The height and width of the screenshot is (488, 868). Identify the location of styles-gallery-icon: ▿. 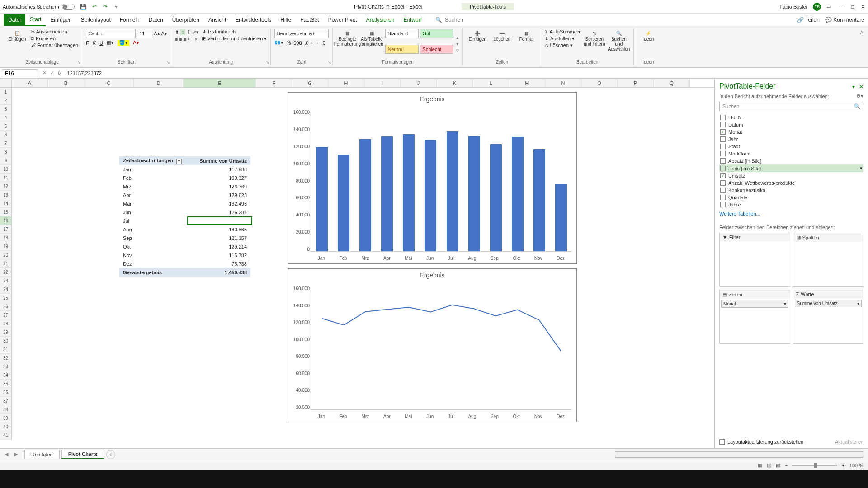
(458, 51).